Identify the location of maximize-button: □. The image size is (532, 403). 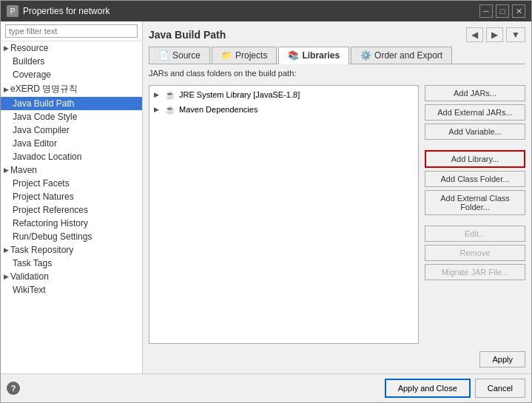
(502, 11).